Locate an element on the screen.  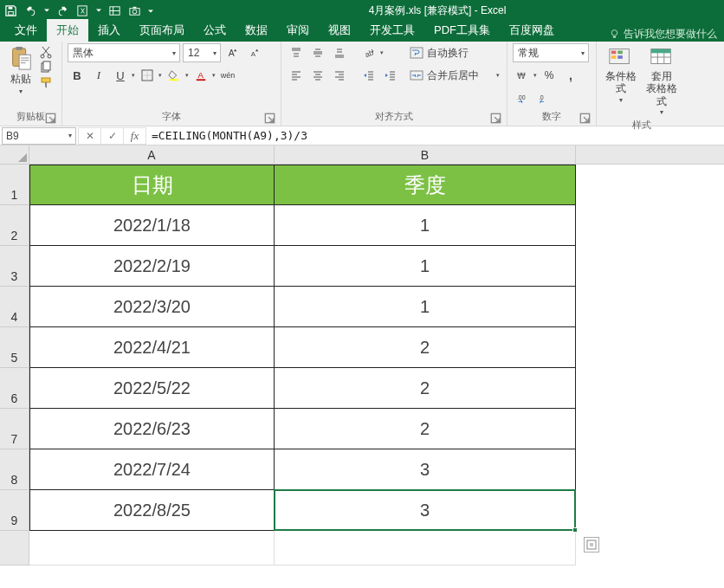
tab-page-layout: 页面布局 is located at coordinates (162, 30).